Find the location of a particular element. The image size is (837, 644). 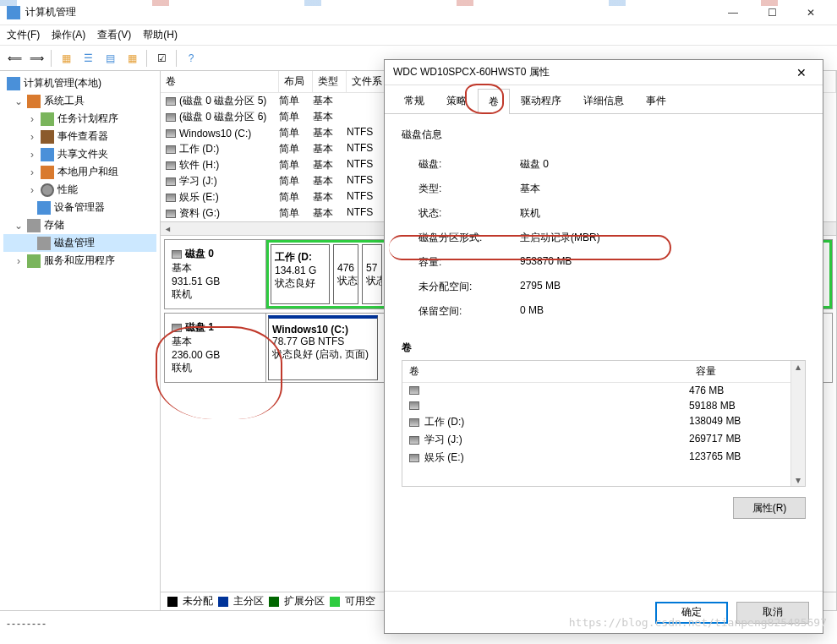

volume-listbox: 卷 容量 476 MB59188 MB工作 (D:)138049 MB学习 (J… is located at coordinates (604, 423).